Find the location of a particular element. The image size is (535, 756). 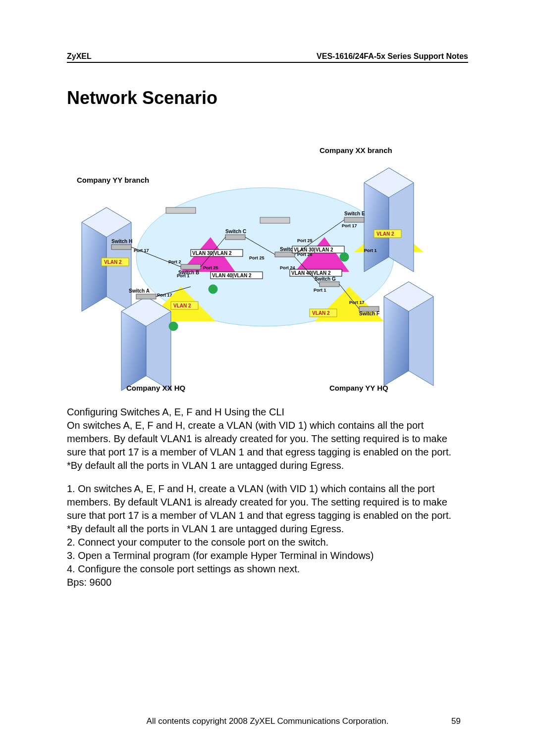

vlan2-f: VLAN 2 is located at coordinates (321, 313).